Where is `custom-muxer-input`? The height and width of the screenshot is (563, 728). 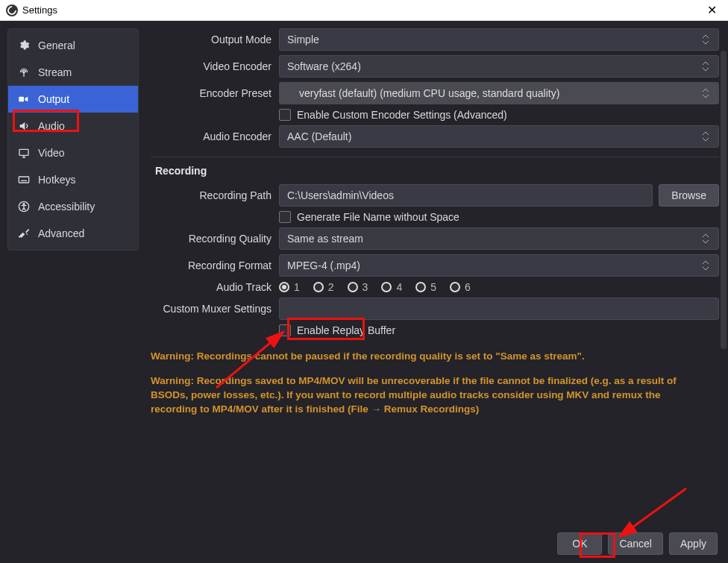
custom-muxer-input is located at coordinates (499, 309).